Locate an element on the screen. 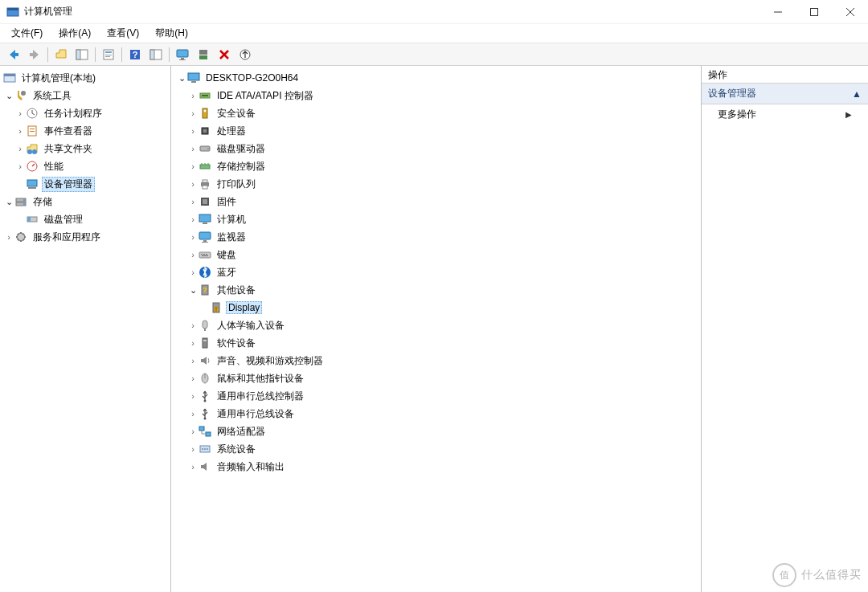  device-category: ›网络适配器 is located at coordinates (439, 431).